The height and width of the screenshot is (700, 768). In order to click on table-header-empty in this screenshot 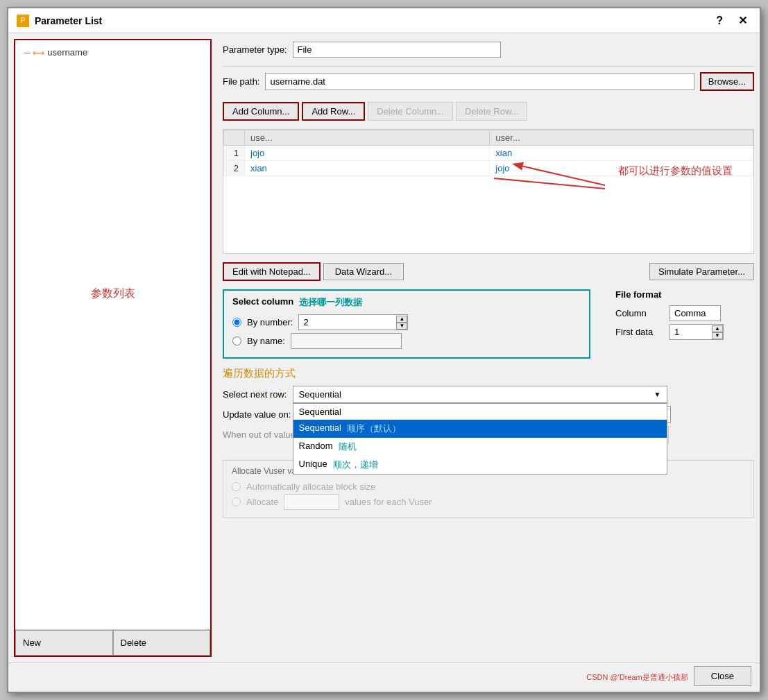, I will do `click(234, 138)`.